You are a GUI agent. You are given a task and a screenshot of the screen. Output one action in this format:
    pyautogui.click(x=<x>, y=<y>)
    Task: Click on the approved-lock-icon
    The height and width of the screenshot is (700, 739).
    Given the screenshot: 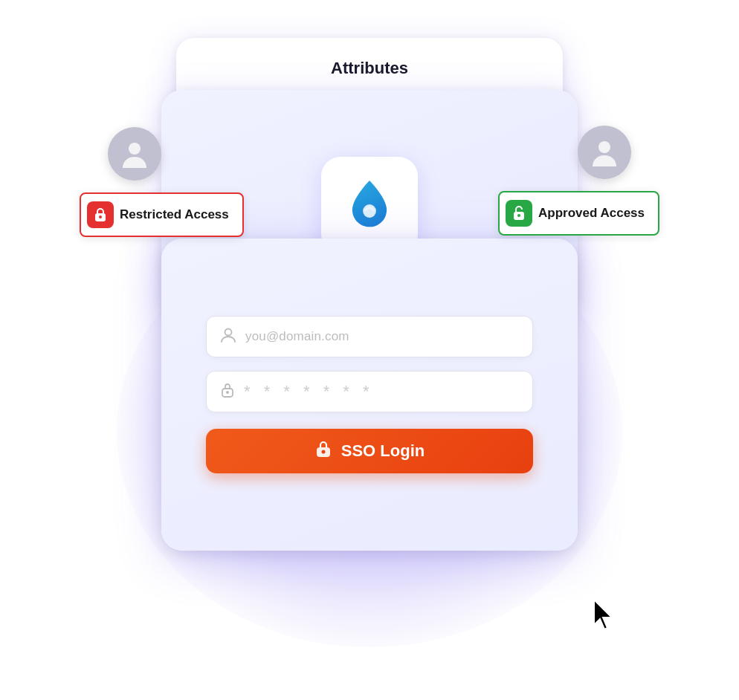 What is the action you would take?
    pyautogui.click(x=519, y=213)
    